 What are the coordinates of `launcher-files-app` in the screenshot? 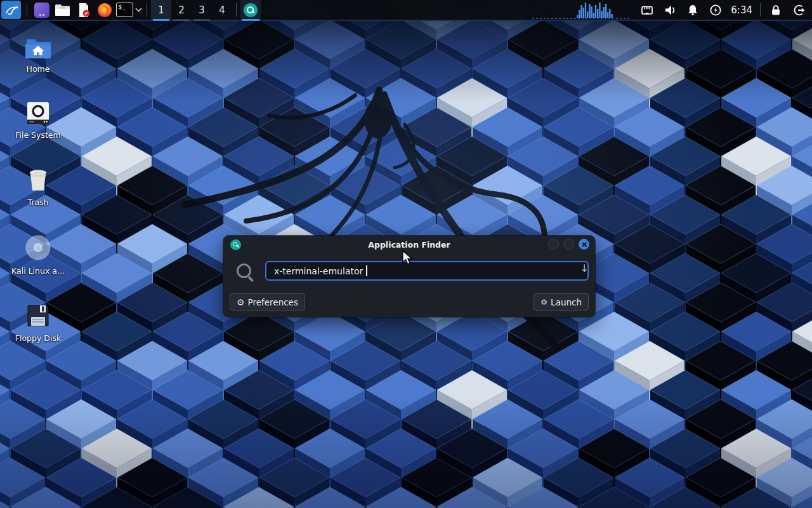 It's located at (42, 10).